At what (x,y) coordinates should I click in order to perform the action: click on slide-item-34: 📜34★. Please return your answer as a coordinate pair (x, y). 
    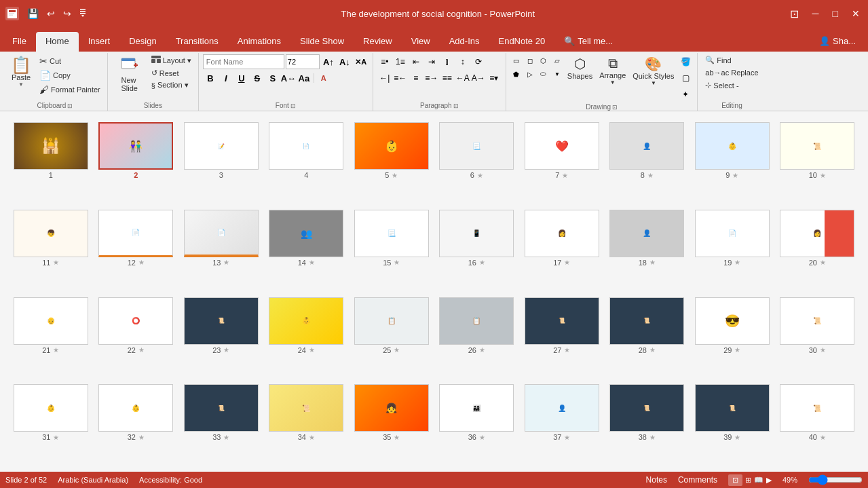
    Looking at the image, I should click on (307, 422).